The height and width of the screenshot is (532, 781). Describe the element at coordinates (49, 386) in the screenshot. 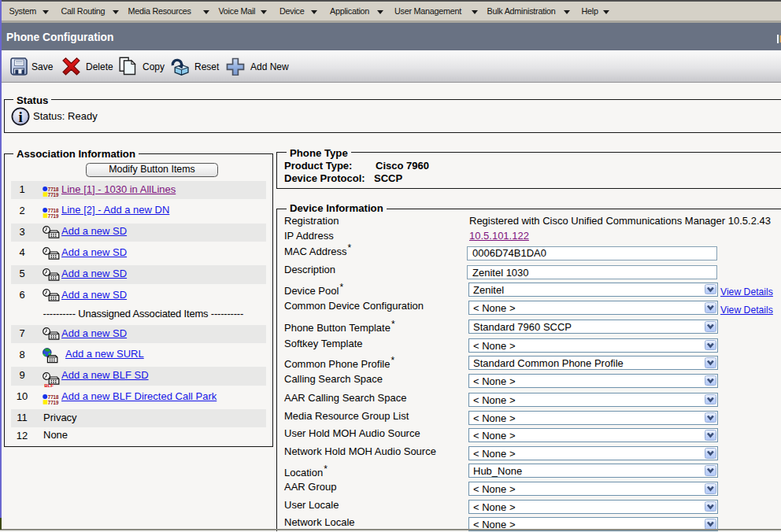

I see `svg-text: BLF` at that location.